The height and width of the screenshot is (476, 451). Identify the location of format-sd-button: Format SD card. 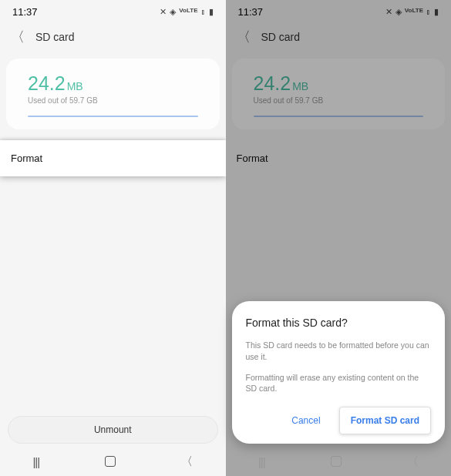
(385, 421).